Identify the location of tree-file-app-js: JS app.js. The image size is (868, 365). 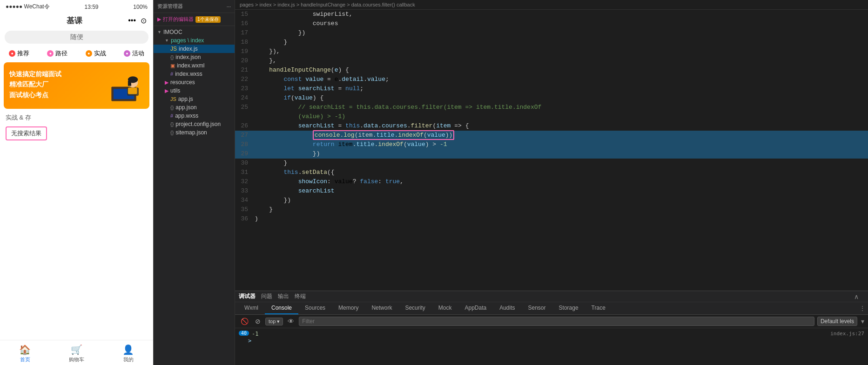
(194, 99).